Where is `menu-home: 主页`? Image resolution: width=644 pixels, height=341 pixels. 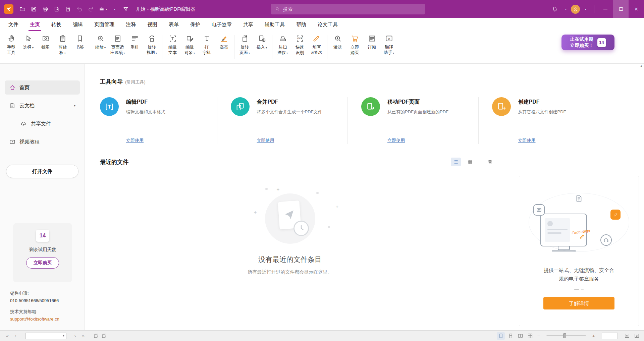
menu-home: 主页 is located at coordinates (35, 24).